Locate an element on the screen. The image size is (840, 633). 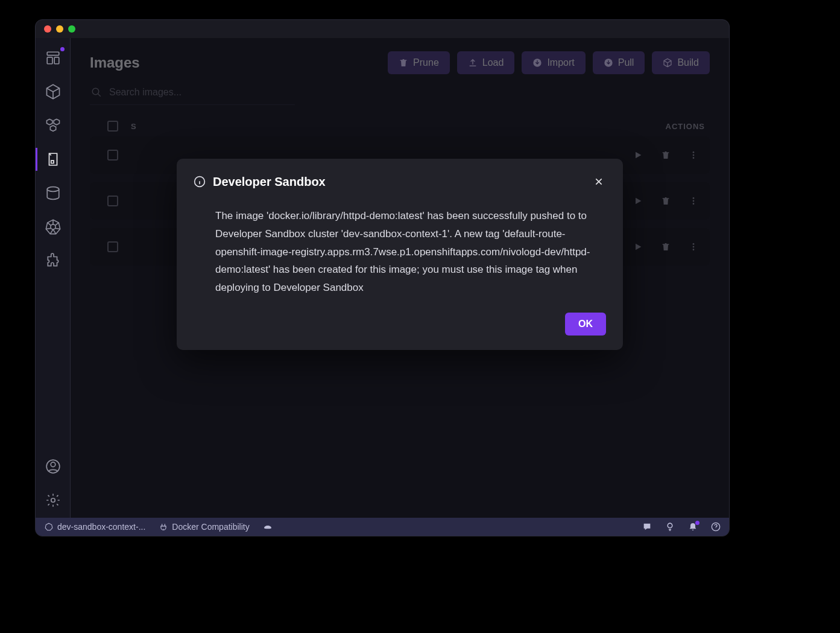
status-docker-label: Docker Compatibility is located at coordinates (210, 527).